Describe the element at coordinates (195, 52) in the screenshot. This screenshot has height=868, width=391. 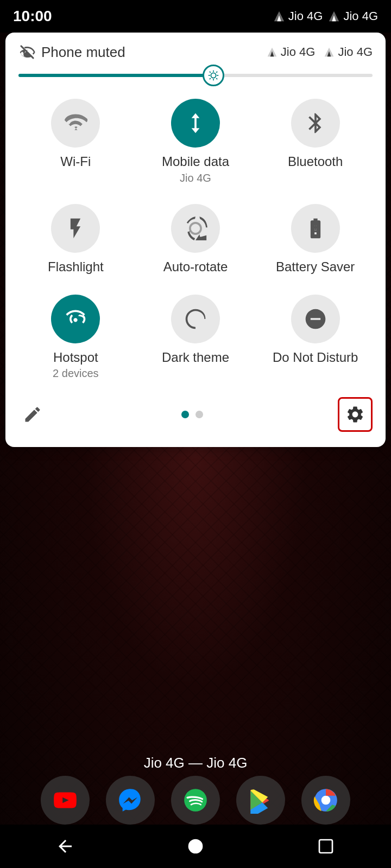
I see `qs-top-bar: Phone muted Jio 4G Jio 4G` at that location.